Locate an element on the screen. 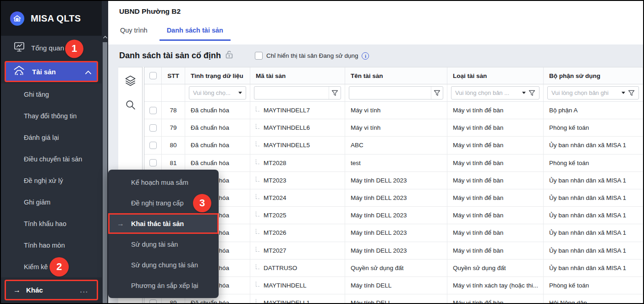 The image size is (644, 304). sidebar-item-label: Tài sản is located at coordinates (44, 72).